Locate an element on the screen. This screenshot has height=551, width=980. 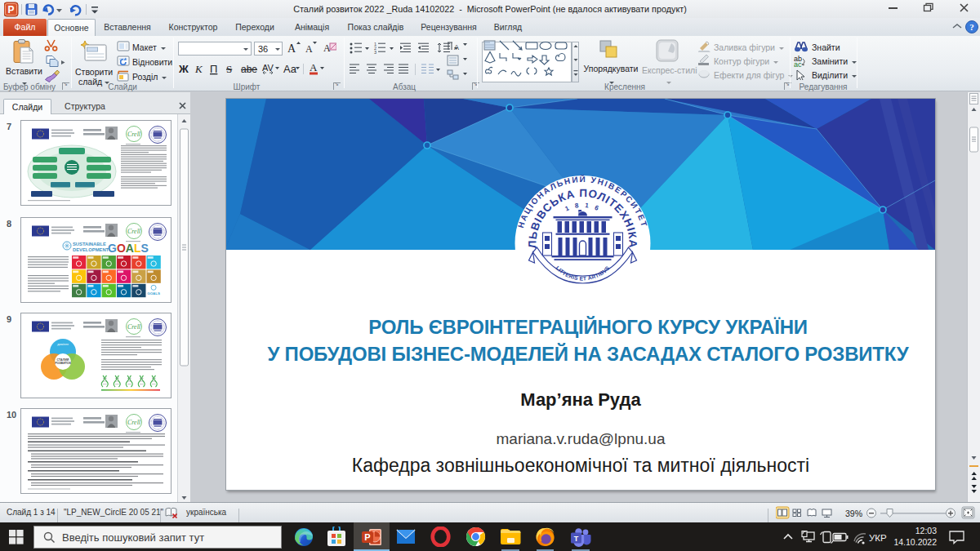
svg-text: А is located at coordinates (457, 47).